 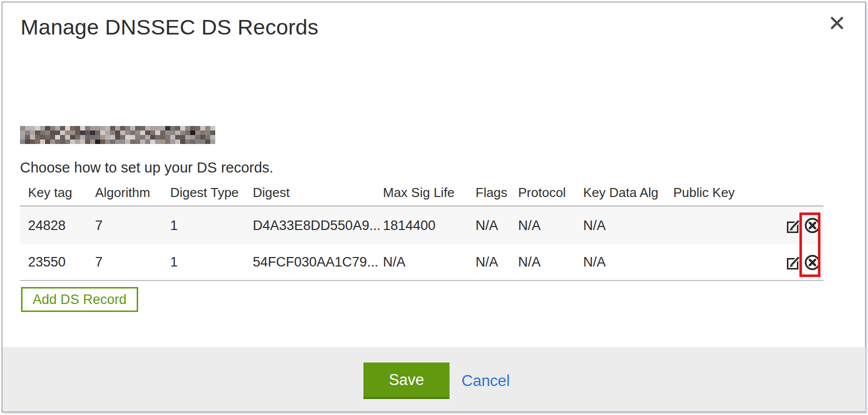 What do you see at coordinates (211, 193) in the screenshot?
I see `col-digest-type: Digest Type` at bounding box center [211, 193].